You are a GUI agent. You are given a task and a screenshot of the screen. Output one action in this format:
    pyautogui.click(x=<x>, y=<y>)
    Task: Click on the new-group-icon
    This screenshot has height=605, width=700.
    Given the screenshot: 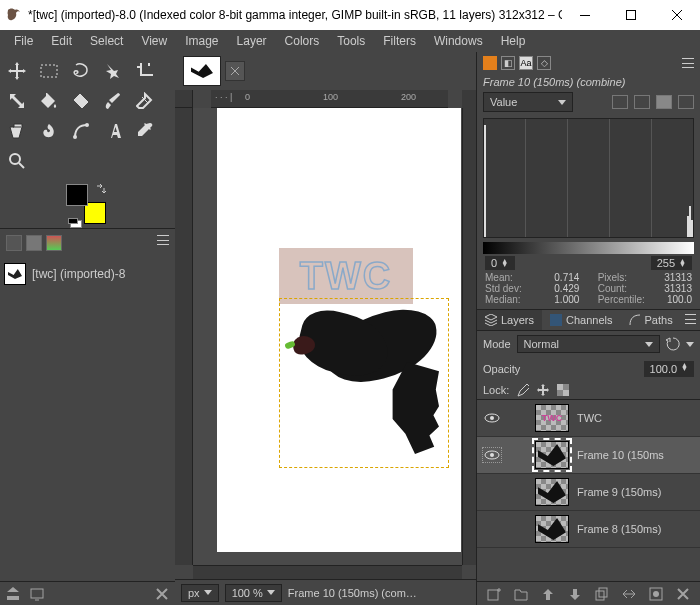 What is the action you would take?
    pyautogui.click(x=521, y=594)
    